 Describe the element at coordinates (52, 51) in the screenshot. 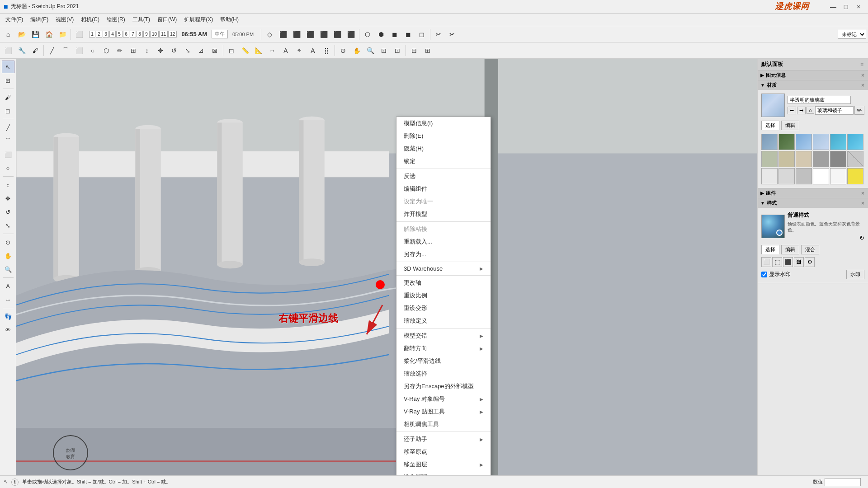

I see `tb2-line: ╱` at that location.